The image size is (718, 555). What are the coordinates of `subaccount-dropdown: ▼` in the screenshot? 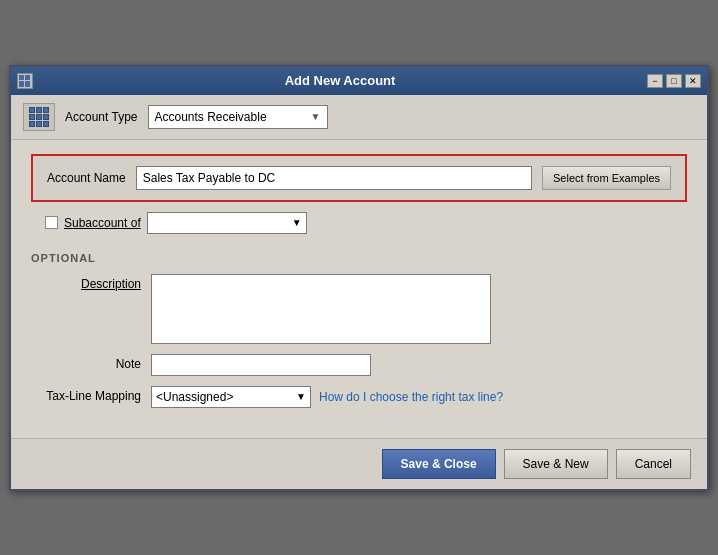 It's located at (227, 223).